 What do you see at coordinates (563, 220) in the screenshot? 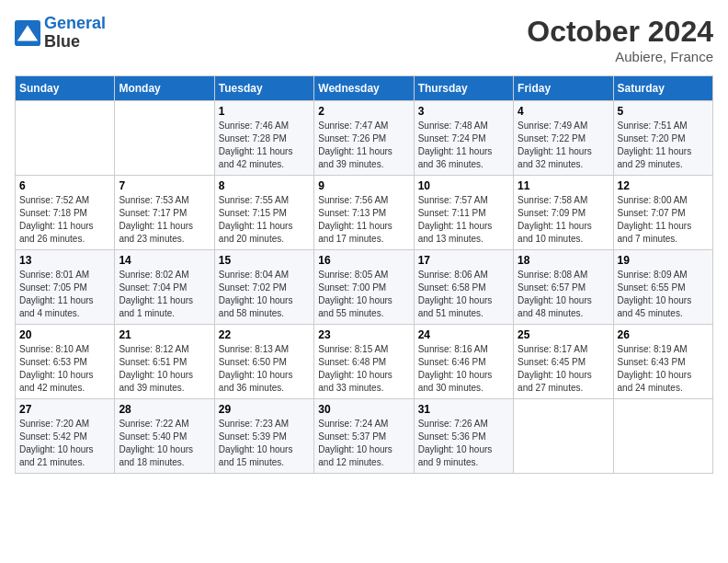
I see `day-info: Sunrise: 7:58 AM Sunset: 7:09 PM Dayligh…` at bounding box center [563, 220].